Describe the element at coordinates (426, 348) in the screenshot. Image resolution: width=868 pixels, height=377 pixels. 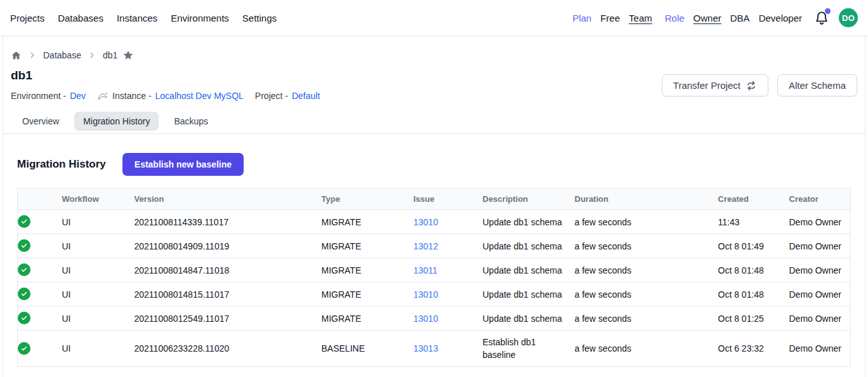
I see `issue-link: 13013` at that location.